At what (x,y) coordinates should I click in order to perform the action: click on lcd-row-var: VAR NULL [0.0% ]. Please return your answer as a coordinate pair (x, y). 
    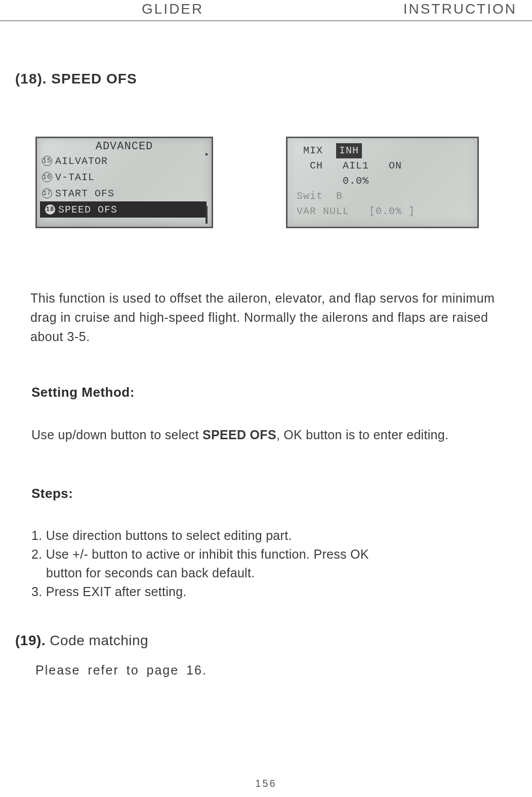
    Looking at the image, I should click on (383, 212).